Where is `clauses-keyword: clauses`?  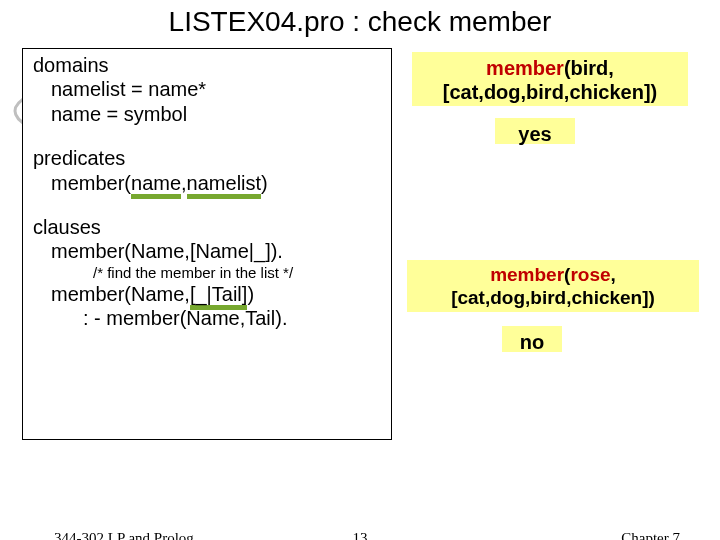
clauses-keyword: clauses is located at coordinates (207, 227).